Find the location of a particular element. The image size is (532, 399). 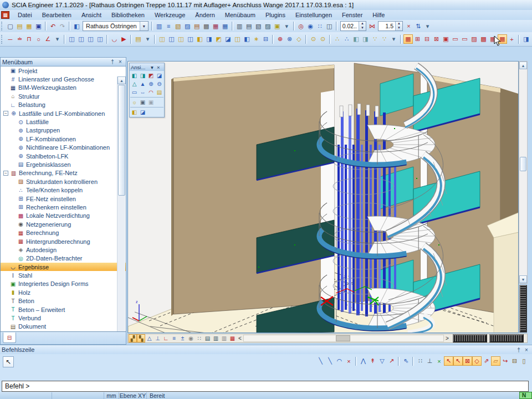

fly-mode-icon: ▶ is located at coordinates (124, 39).